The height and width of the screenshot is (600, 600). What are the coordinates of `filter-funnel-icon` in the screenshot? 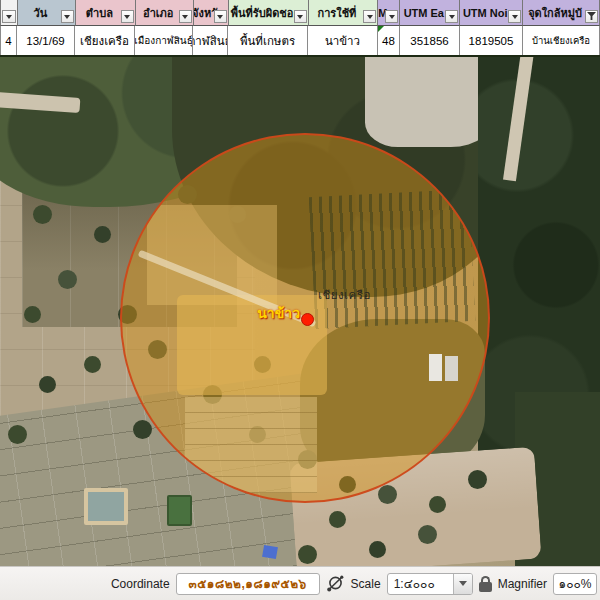 It's located at (592, 16).